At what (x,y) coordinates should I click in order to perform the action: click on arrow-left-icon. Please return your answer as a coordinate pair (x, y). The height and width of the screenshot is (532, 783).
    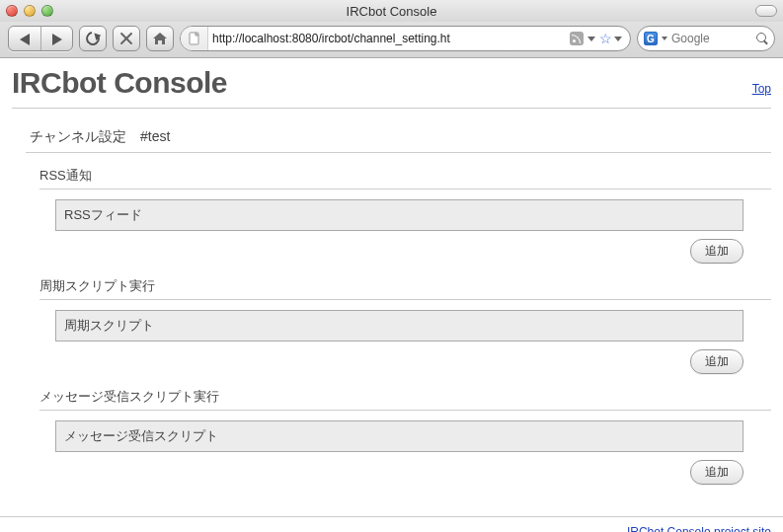
    Looking at the image, I should click on (25, 39).